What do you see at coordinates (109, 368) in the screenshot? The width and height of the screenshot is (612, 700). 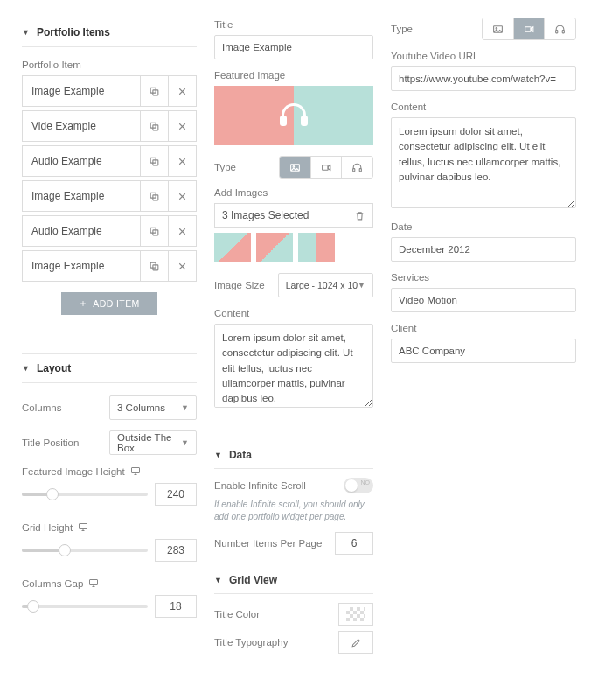 I see `layout-header: ▼ Layout` at bounding box center [109, 368].